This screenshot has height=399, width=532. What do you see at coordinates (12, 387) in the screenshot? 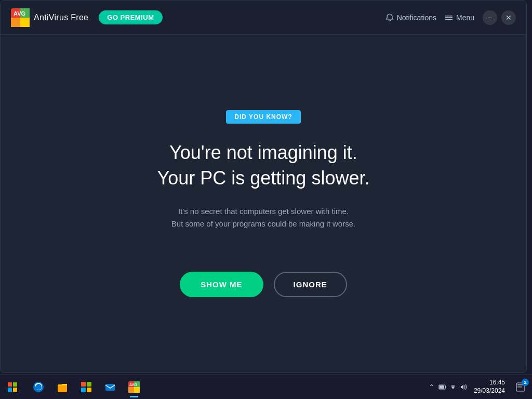
I see `windows-logo-icon` at bounding box center [12, 387].